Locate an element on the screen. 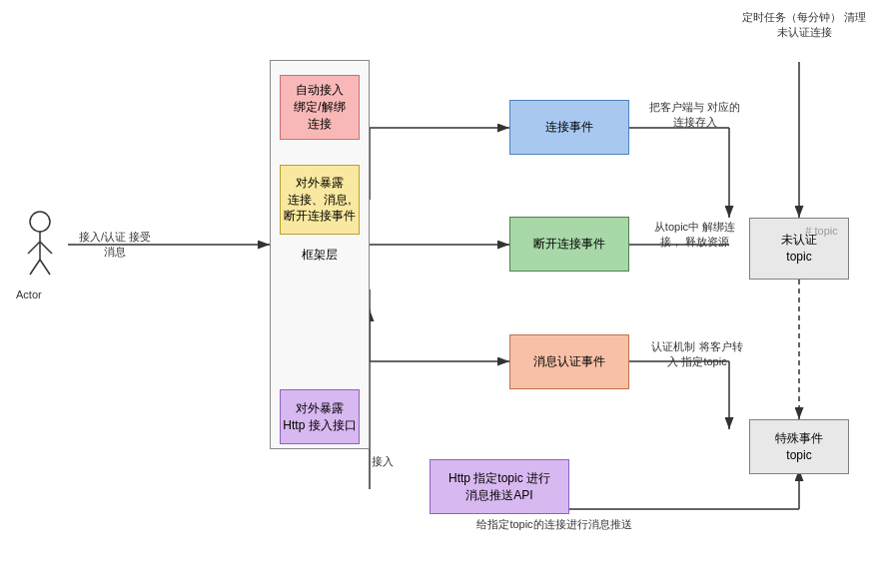 The height and width of the screenshot is (588, 884). special-topic-box: 特殊事件 topic is located at coordinates (799, 447).